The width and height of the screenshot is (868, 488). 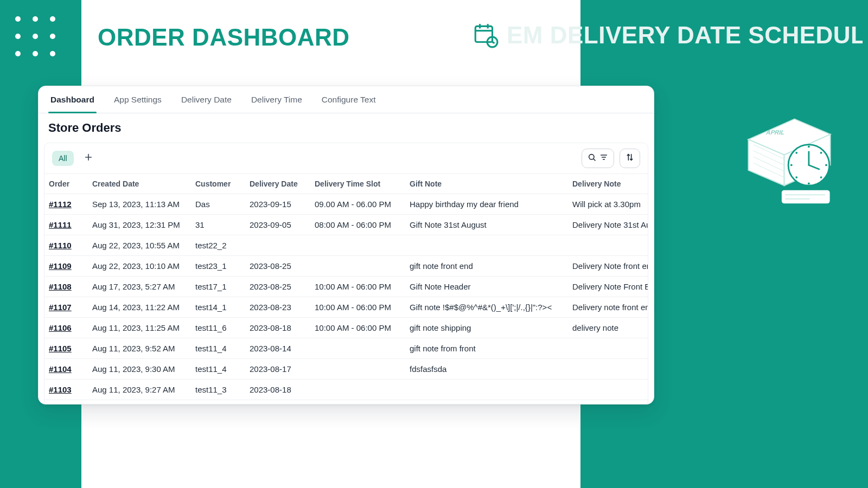 I want to click on cell-created-date: Aug 17, 2023, 5:27 AM, so click(x=139, y=287).